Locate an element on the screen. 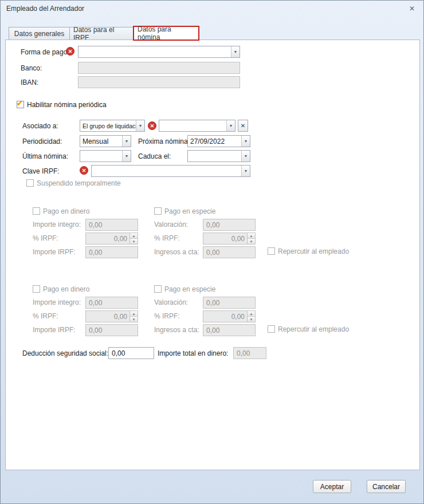 This screenshot has height=504, width=424. clave-irpf-select: ▼ is located at coordinates (171, 171).